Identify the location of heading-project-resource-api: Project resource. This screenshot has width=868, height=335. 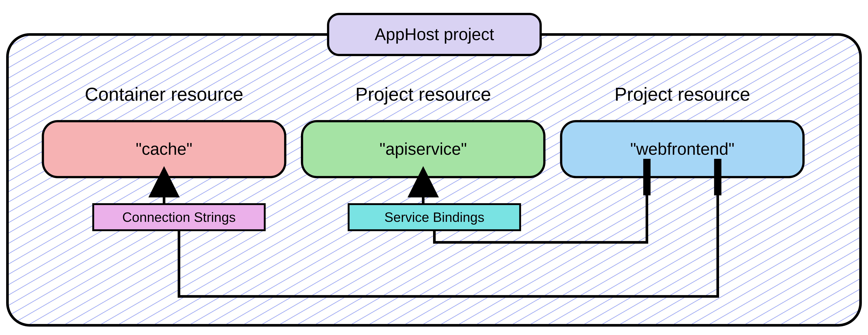
(423, 94).